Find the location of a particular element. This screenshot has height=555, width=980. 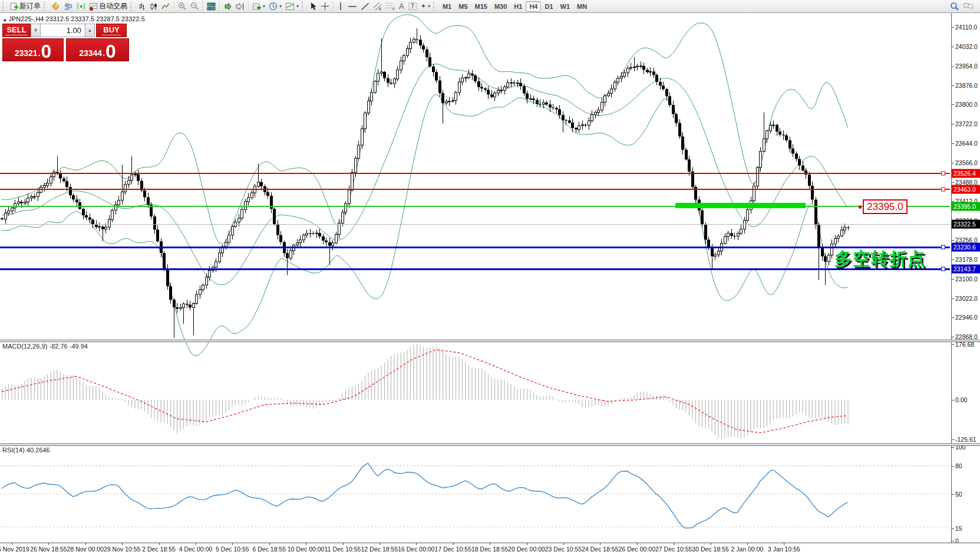

periods-button: ▾ is located at coordinates (275, 6).